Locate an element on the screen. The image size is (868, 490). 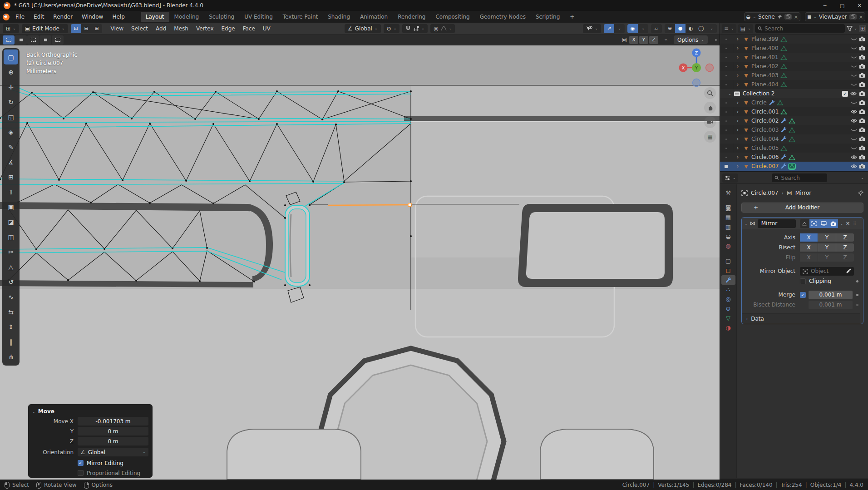
select-difference-button is located at coordinates (45, 40).